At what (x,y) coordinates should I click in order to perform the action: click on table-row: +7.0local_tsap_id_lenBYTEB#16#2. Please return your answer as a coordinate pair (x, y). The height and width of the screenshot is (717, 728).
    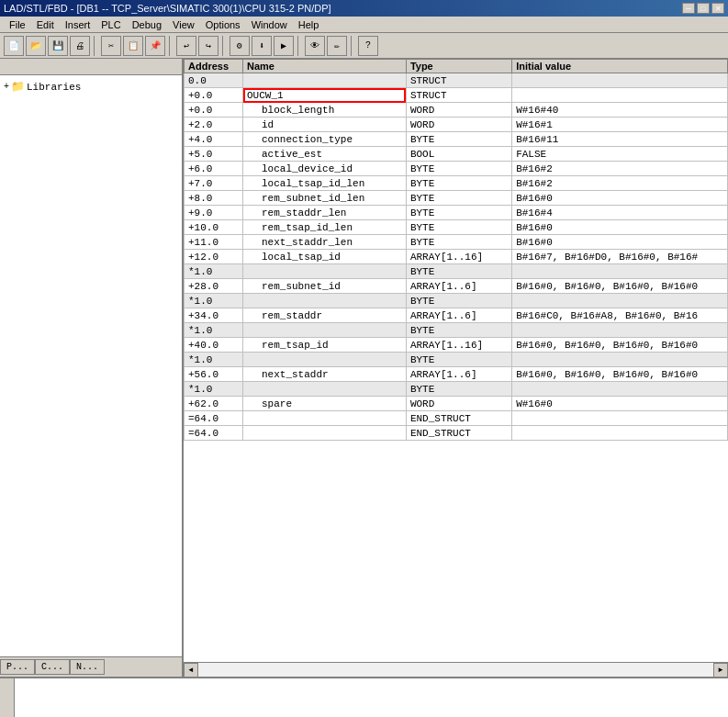
    Looking at the image, I should click on (456, 184).